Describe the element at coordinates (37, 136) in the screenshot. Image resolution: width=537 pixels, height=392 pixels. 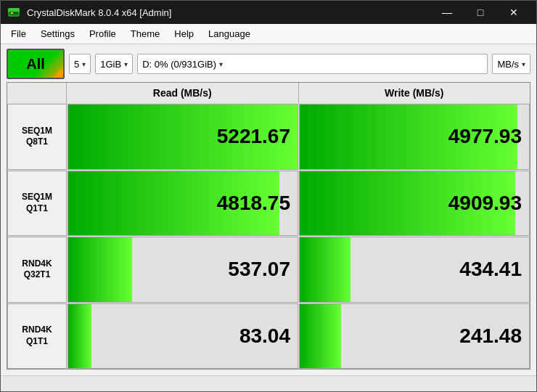
I see `bench-label-0: SEQ1M Q8T1` at that location.